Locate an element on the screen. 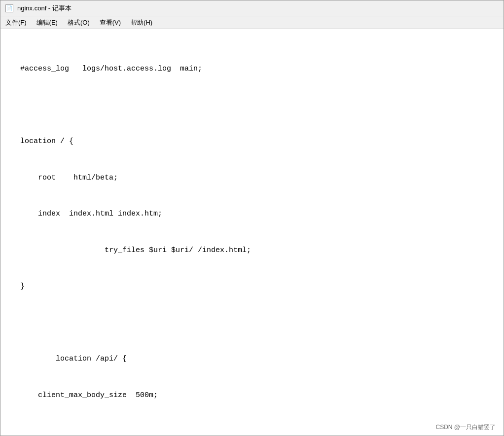  menu-file: 文件(F) is located at coordinates (16, 23).